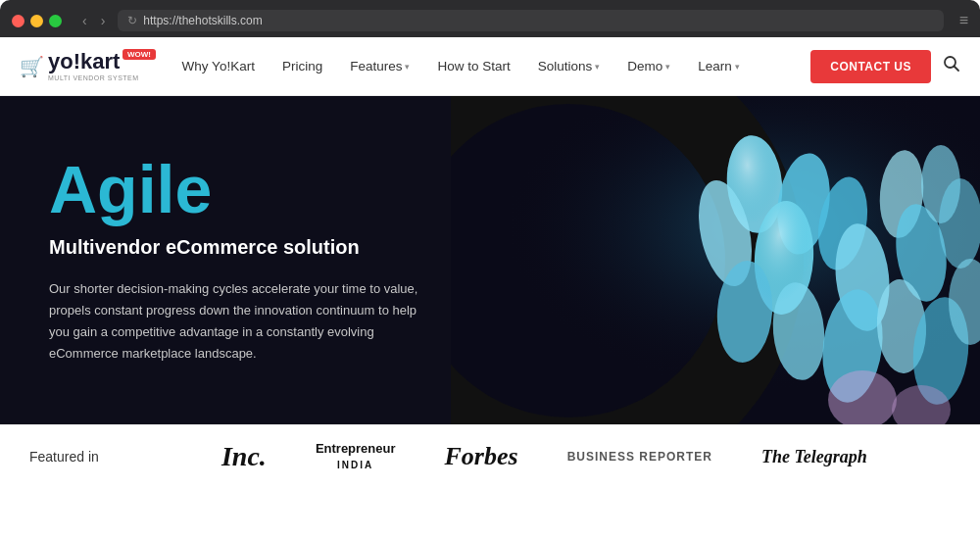  Describe the element at coordinates (490, 67) in the screenshot. I see `navbar: 🛒 yo!kart MULTI VENDOR SYSTEM WOW! Why Y…` at that location.